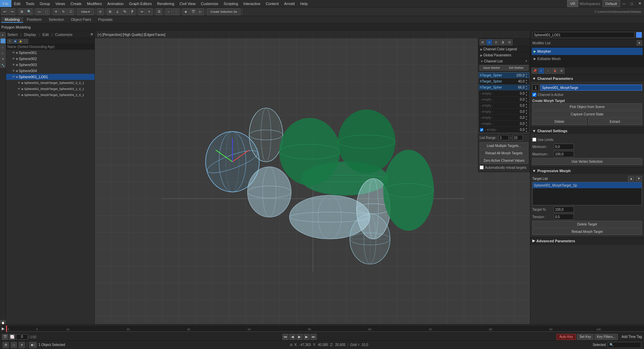 The height and width of the screenshot is (349, 644). I want to click on lock-btn: 🔒, so click(20, 41).